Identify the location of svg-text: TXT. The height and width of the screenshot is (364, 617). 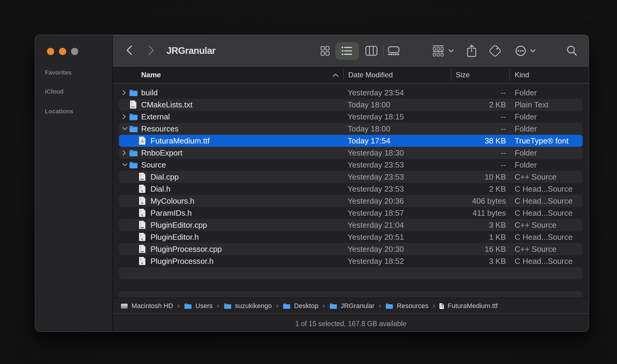
(133, 107).